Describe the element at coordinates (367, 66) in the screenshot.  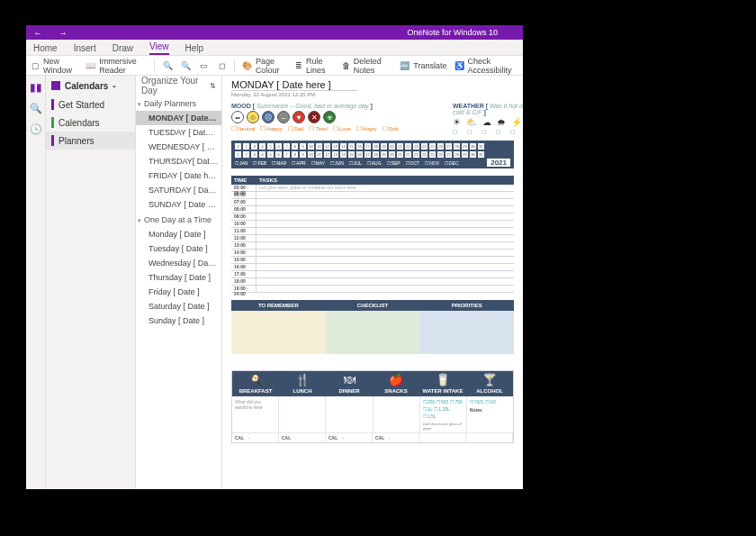
I see `deleted-notes-button: 🗑Deleted Notes` at that location.